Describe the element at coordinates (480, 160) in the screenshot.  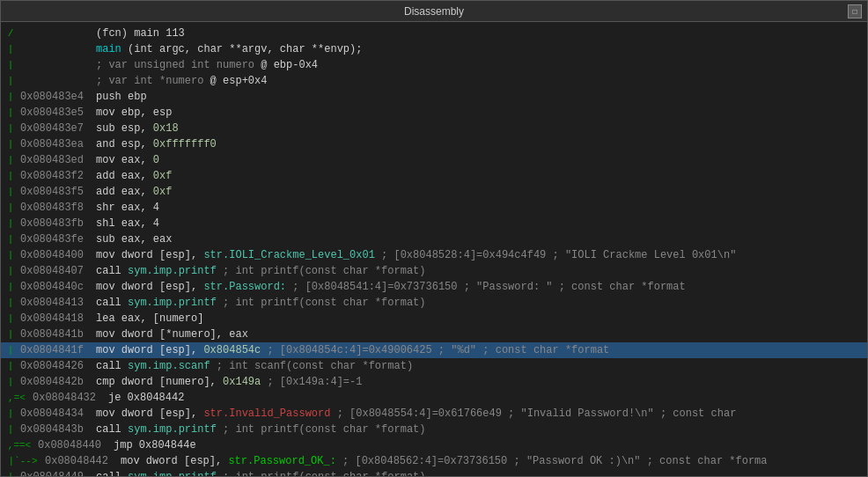
I see `instruction: mov eax, 0` at that location.